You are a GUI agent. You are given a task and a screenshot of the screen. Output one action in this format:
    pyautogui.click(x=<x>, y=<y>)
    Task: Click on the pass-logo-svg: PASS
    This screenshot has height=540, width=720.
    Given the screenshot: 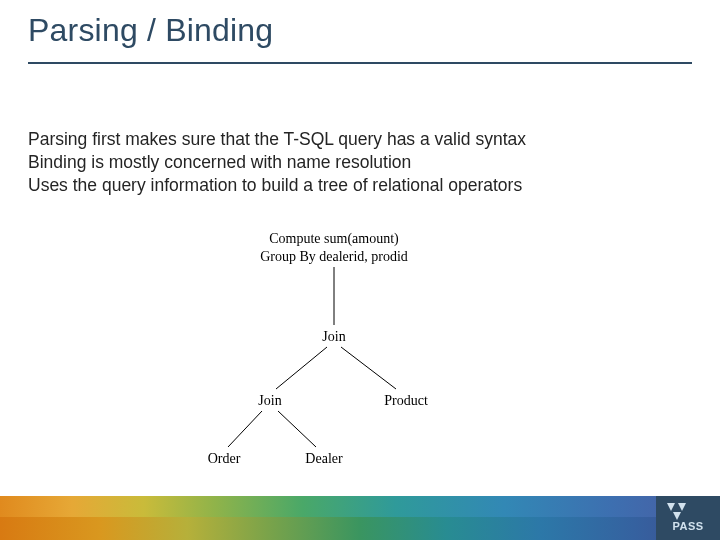 What is the action you would take?
    pyautogui.click(x=688, y=518)
    